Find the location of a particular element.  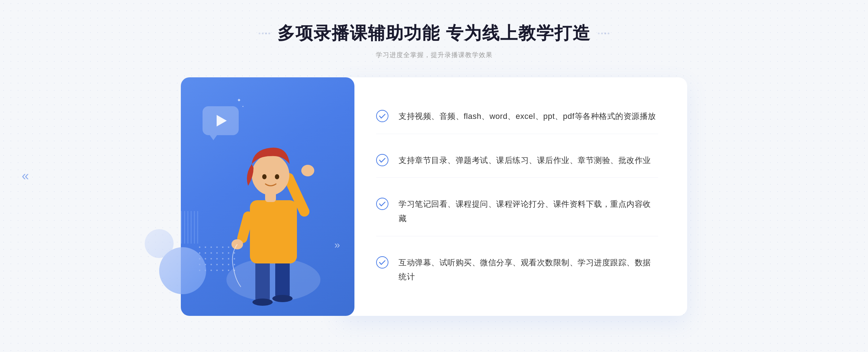

feature-text-4: 互动弹幕、试听购买、微信分享、观看次数限制、学习进度跟踪、数据统计 is located at coordinates (528, 270).